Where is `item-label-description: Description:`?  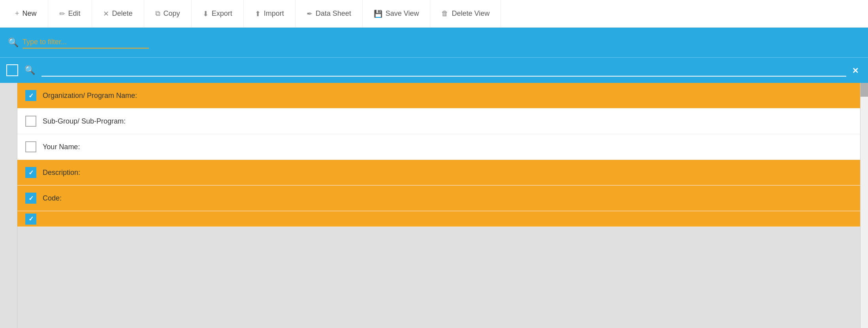 item-label-description: Description: is located at coordinates (62, 173).